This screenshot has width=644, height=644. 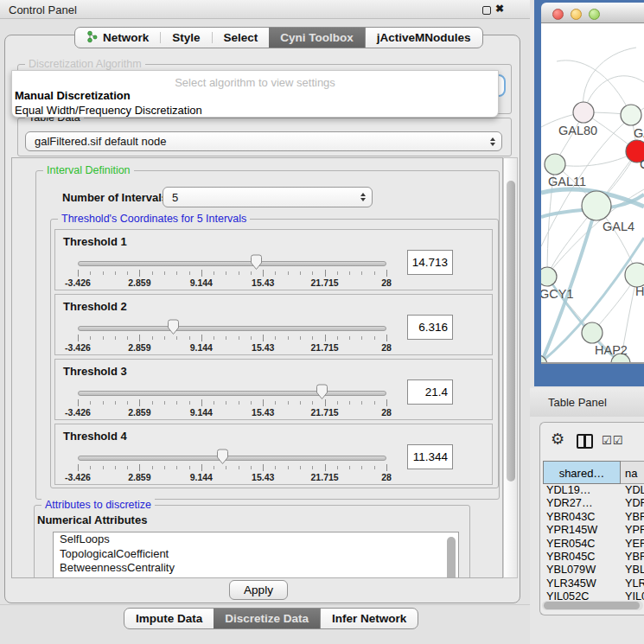 What do you see at coordinates (322, 392) in the screenshot?
I see `threshold-3-slider-thumb` at bounding box center [322, 392].